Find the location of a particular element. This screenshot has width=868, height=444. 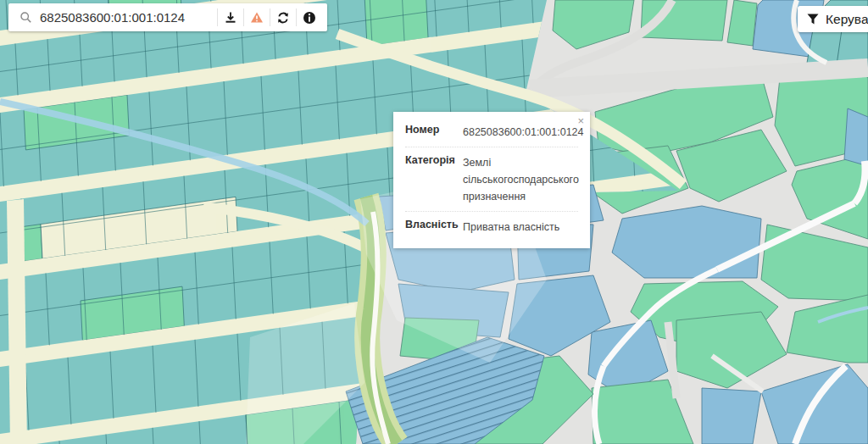

search-bar is located at coordinates (168, 17).